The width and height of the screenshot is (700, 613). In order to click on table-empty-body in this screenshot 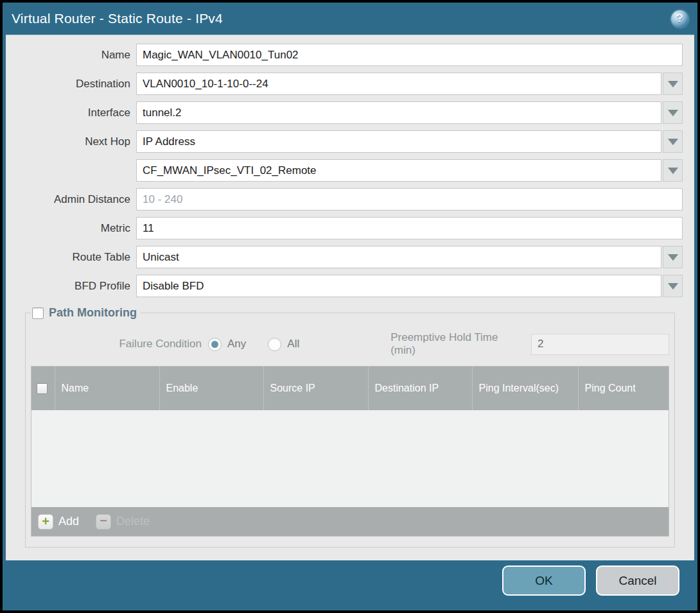, I will do `click(350, 458)`.